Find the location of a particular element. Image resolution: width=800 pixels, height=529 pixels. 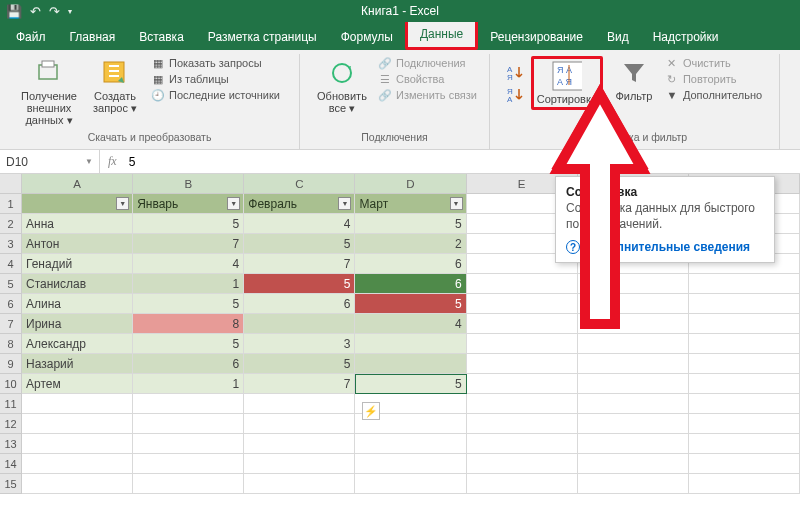

cell: Артем is located at coordinates (78, 384).